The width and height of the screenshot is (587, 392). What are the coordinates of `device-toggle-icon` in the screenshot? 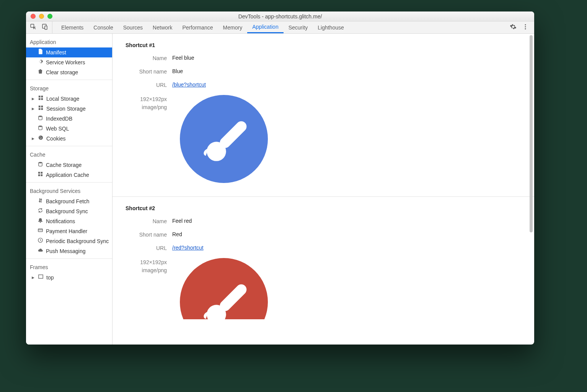 It's located at (45, 28).